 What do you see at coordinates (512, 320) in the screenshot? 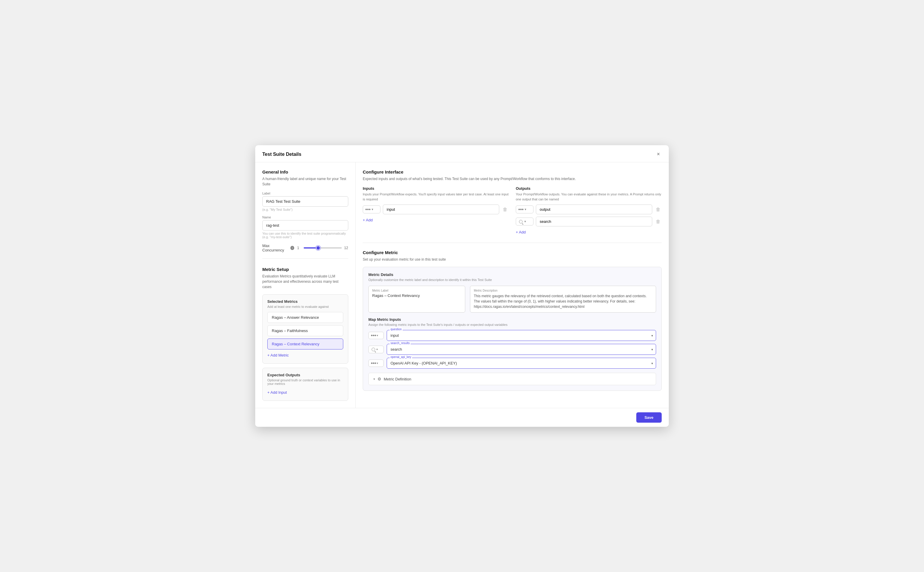
I see `configure-metric: Configure Metric Set up your evaluation …` at bounding box center [512, 320].